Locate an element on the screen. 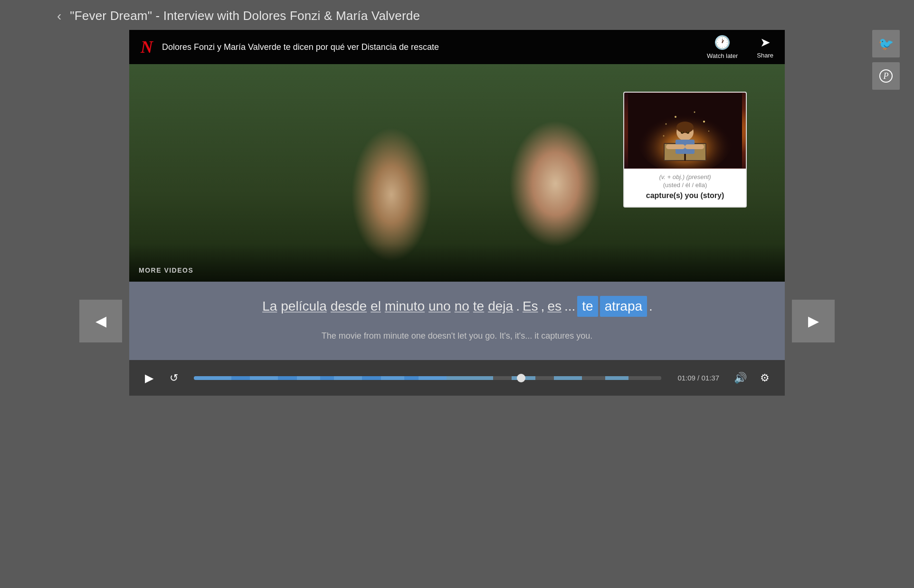  time-current: 01:09 is located at coordinates (686, 378).